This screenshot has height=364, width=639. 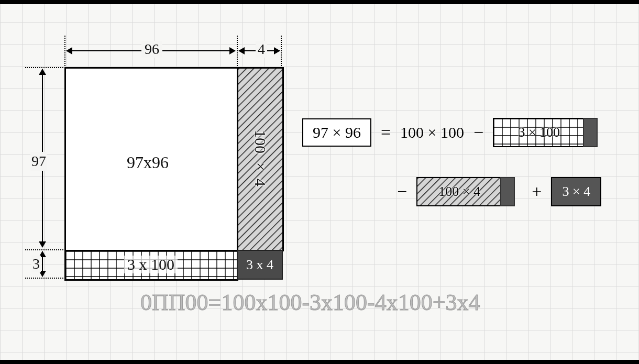 I want to click on equation-row-1: 97 × 96 = 100 × 100 − 3 × 100, so click(x=444, y=133).